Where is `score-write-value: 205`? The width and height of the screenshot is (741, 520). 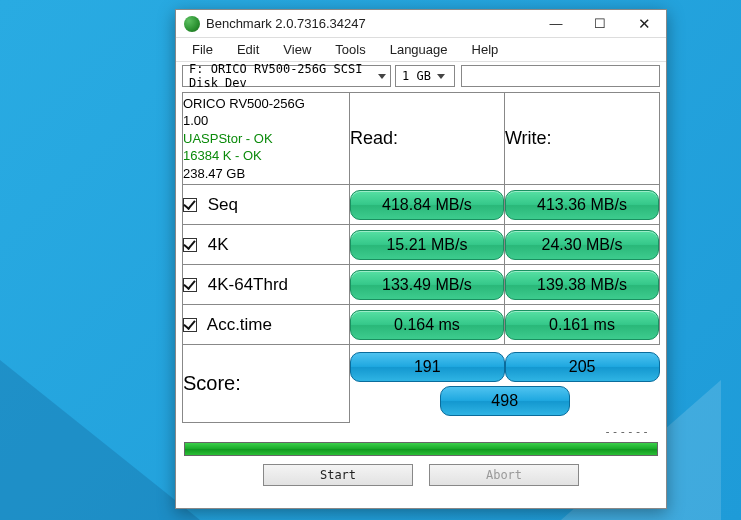 score-write-value: 205 is located at coordinates (582, 367).